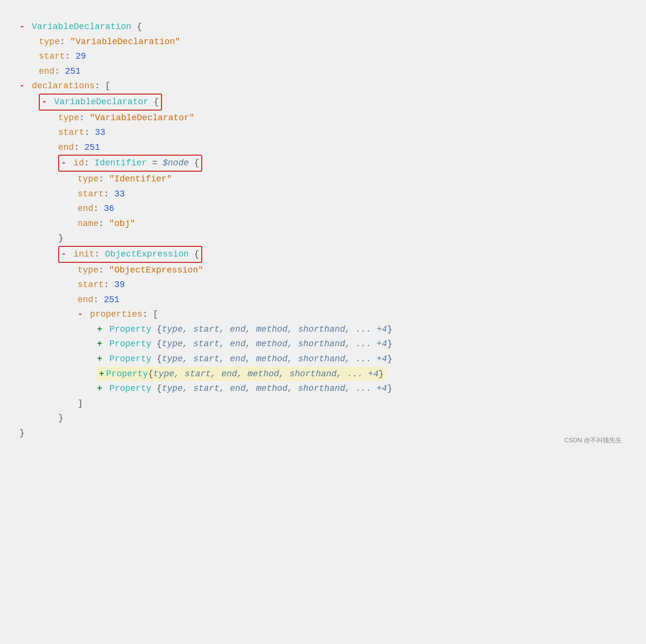 The height and width of the screenshot is (644, 646). Describe the element at coordinates (121, 163) in the screenshot. I see `code-token: Identifier` at that location.